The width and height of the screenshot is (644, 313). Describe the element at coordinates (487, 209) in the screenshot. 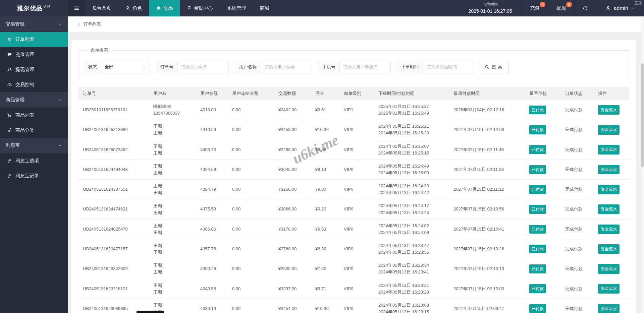

I see `last-pay-time-cell: 2027年07月15日 02:10:56` at that location.